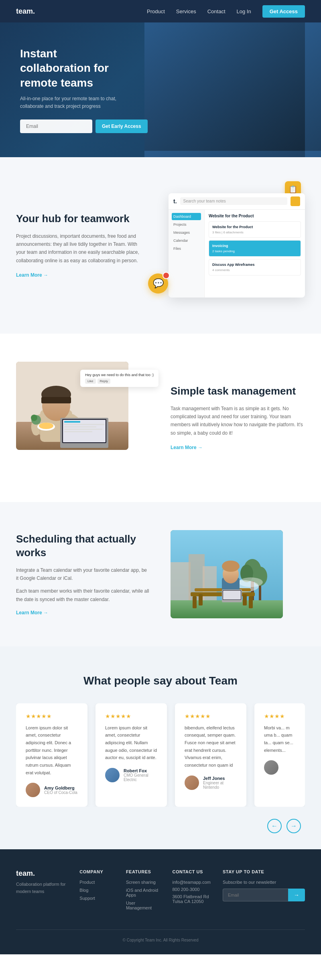  Describe the element at coordinates (143, 882) in the screenshot. I see `footer-link-screensharing: Screen sharing` at that location.